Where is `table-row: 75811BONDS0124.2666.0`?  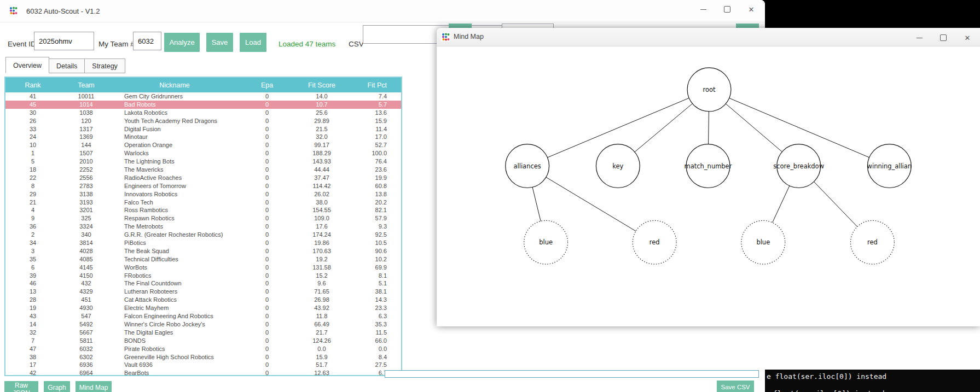 table-row: 75811BONDS0124.2666.0 is located at coordinates (204, 341).